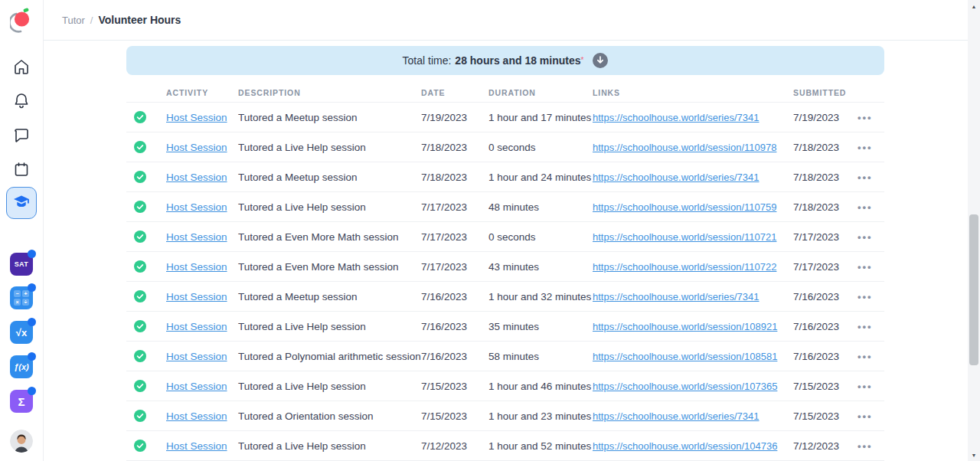 The width and height of the screenshot is (980, 461). Describe the element at coordinates (21, 203) in the screenshot. I see `sidebar-item-tutoring` at that location.